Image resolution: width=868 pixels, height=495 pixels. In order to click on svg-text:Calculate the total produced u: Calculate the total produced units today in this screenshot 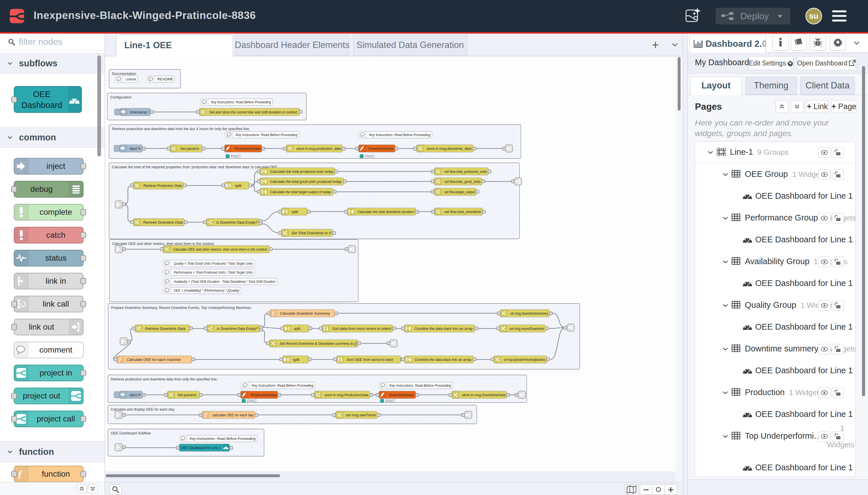, I will do `click(302, 171)`.